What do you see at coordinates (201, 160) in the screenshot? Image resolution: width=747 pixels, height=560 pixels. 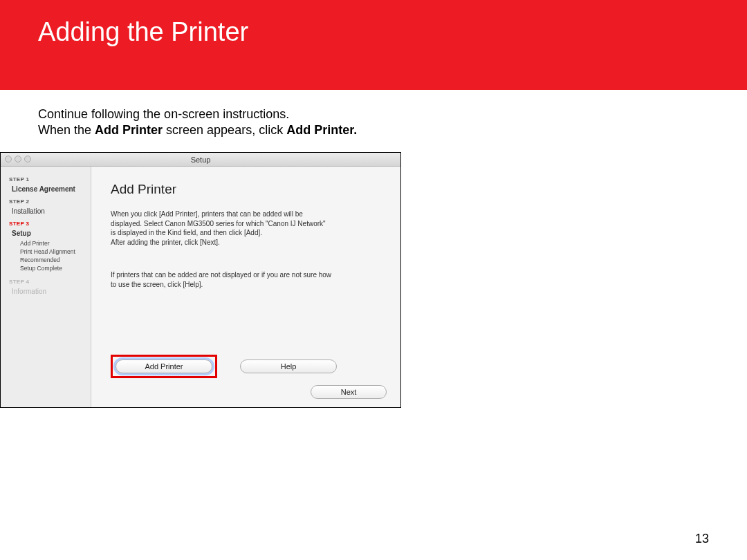 I see `window-titlebar: Setup` at bounding box center [201, 160].